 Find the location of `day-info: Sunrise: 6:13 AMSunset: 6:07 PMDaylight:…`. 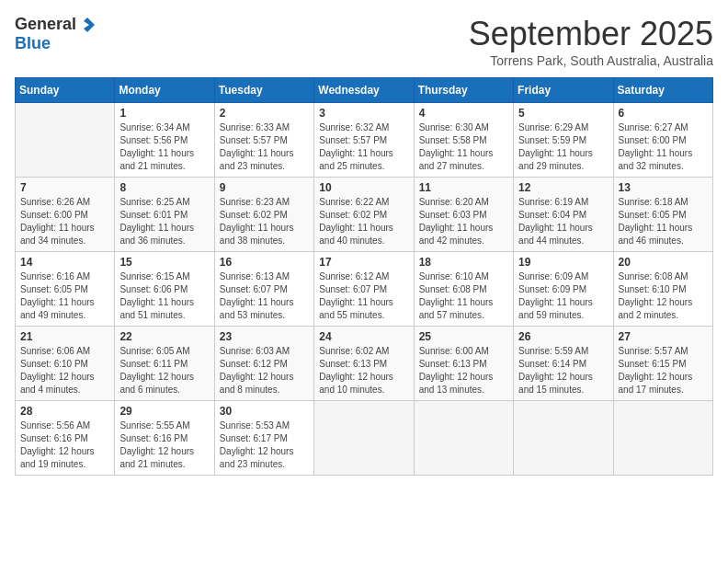

day-info: Sunrise: 6:13 AMSunset: 6:07 PMDaylight:… is located at coordinates (265, 296).